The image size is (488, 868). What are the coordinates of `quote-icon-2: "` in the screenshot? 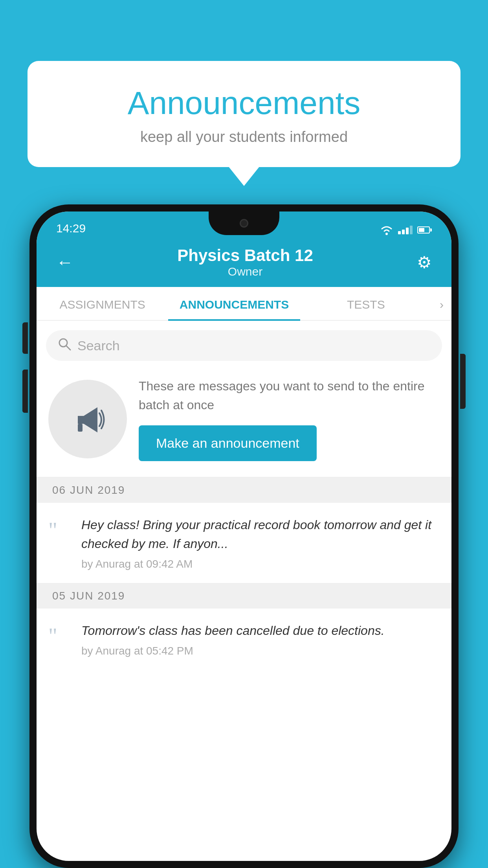 It's located at (60, 636).